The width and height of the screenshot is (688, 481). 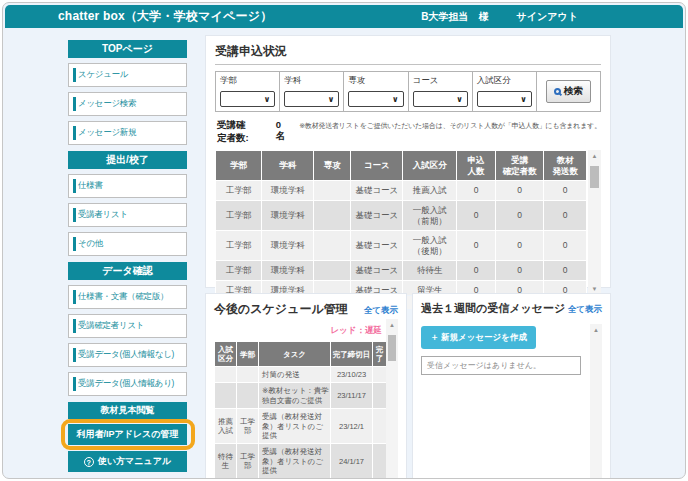 I want to click on sidebar-section-data: データ確認 仕様書・文書（確定版） 受講確定者リスト 受講データ(個人情報なし)…, so click(x=128, y=329).